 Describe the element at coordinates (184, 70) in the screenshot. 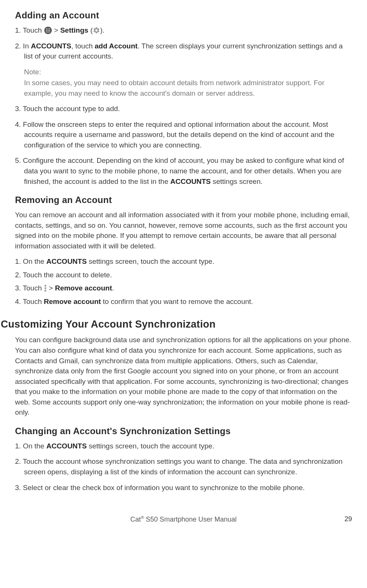

I see `step-2: 2. In ACCOUNTS, touch add Account. The s…` at that location.